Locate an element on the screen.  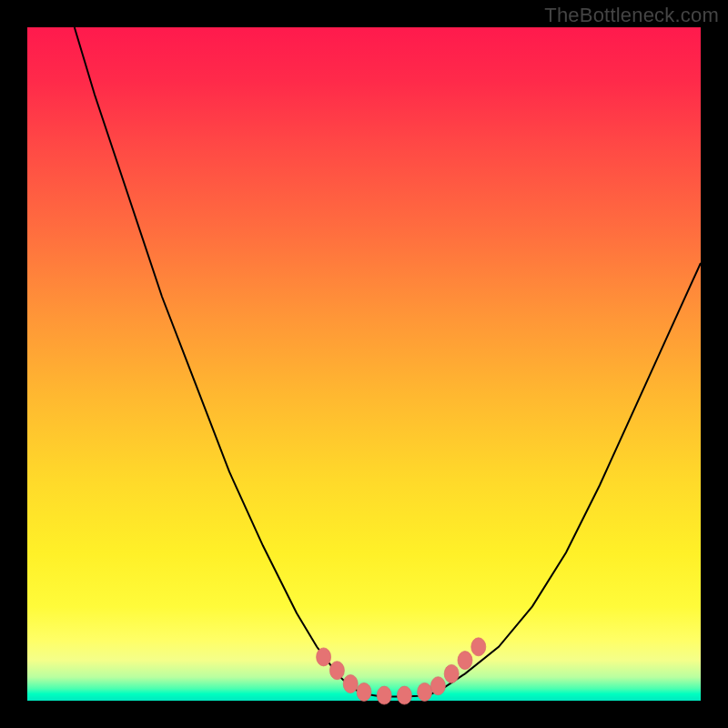
marker-group is located at coordinates (401, 672).